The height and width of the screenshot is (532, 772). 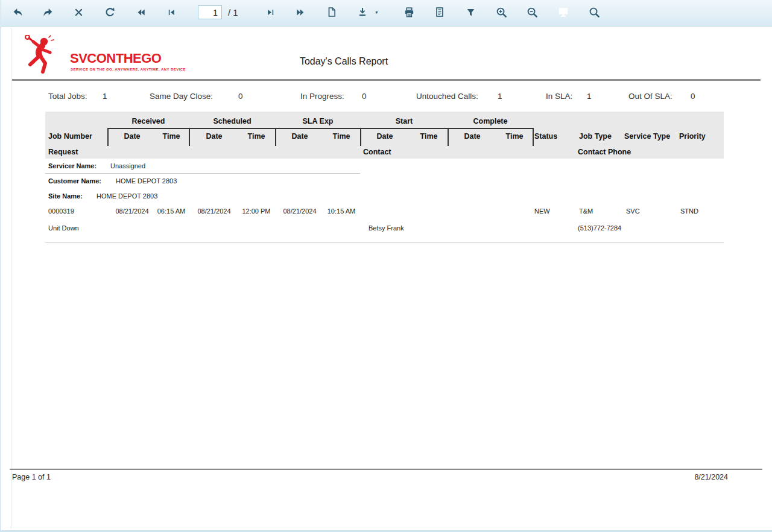 What do you see at coordinates (650, 97) in the screenshot?
I see `stat-out-of-sla-label: Out Of SLA:` at bounding box center [650, 97].